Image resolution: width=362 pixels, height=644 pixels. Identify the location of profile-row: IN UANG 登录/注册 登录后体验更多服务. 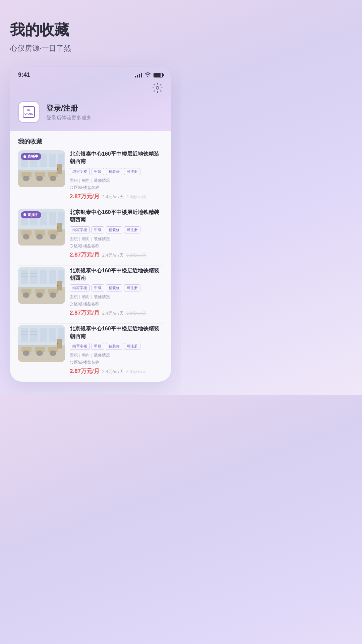
(90, 113).